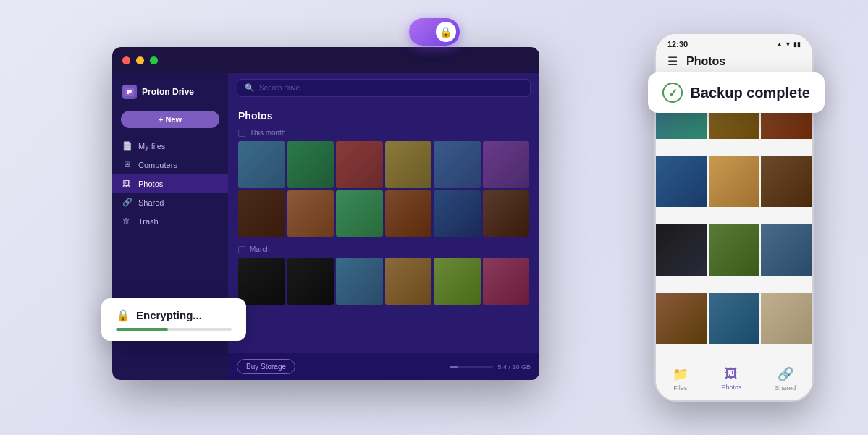 The width and height of the screenshot is (868, 435). I want to click on proton-logo-icon, so click(130, 92).